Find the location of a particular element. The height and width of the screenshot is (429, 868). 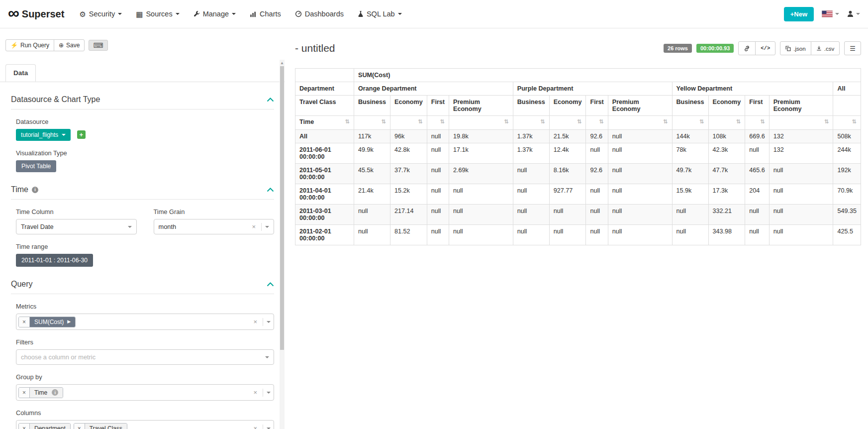

chart-menu-button: ☰ is located at coordinates (853, 48).